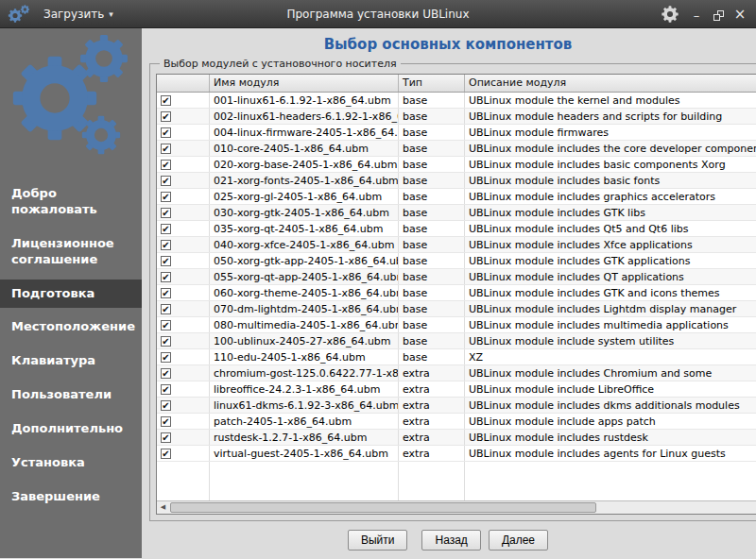 This screenshot has height=559, width=756. What do you see at coordinates (718, 14) in the screenshot?
I see `maximize-button` at bounding box center [718, 14].